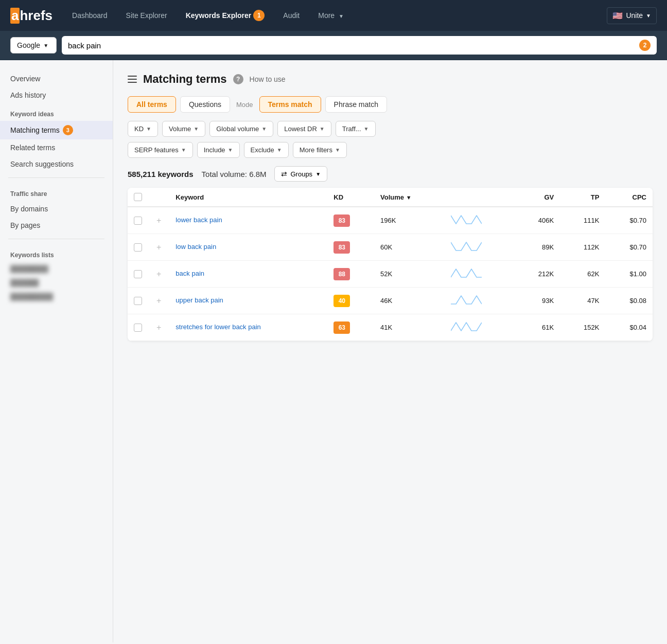  What do you see at coordinates (33, 45) in the screenshot?
I see `engine-selector: Google ▼` at bounding box center [33, 45].